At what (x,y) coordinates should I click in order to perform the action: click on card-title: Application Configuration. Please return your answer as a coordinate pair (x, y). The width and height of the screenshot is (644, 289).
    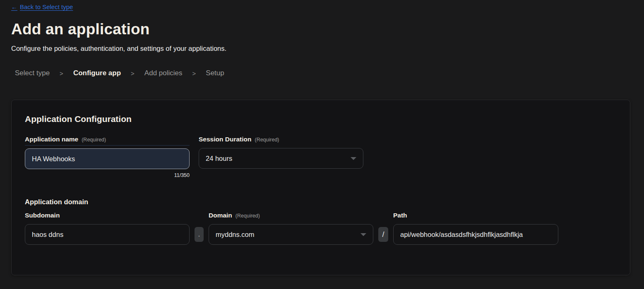
    Looking at the image, I should click on (321, 119).